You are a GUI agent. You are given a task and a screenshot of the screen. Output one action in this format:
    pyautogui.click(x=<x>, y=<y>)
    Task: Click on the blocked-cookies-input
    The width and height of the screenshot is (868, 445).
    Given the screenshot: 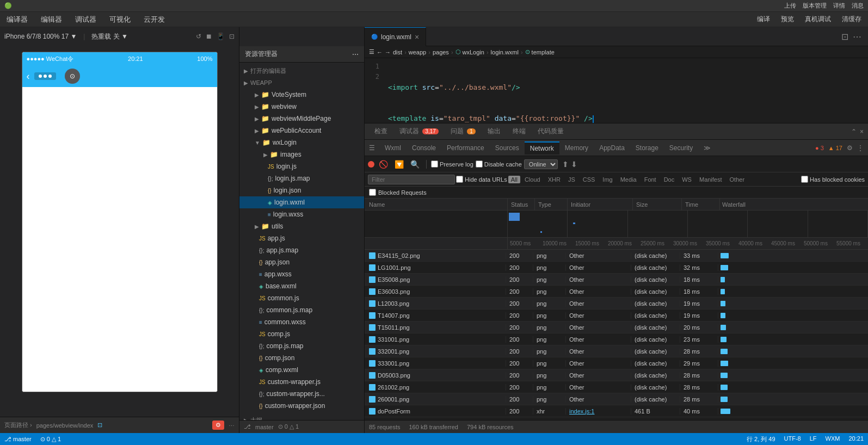 What is the action you would take?
    pyautogui.click(x=804, y=180)
    